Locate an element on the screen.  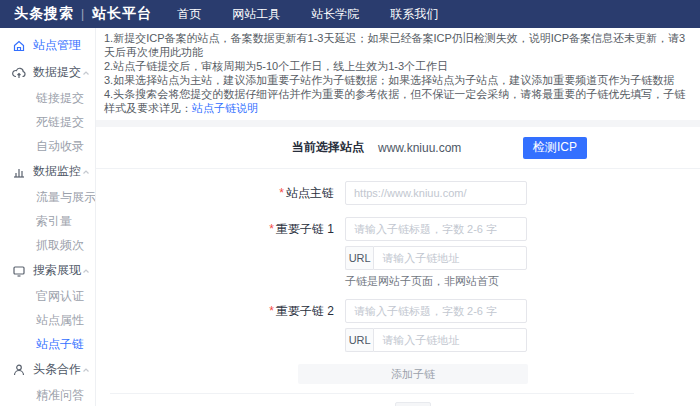
sidebar-section-label: 数据提交 is located at coordinates (57, 72).